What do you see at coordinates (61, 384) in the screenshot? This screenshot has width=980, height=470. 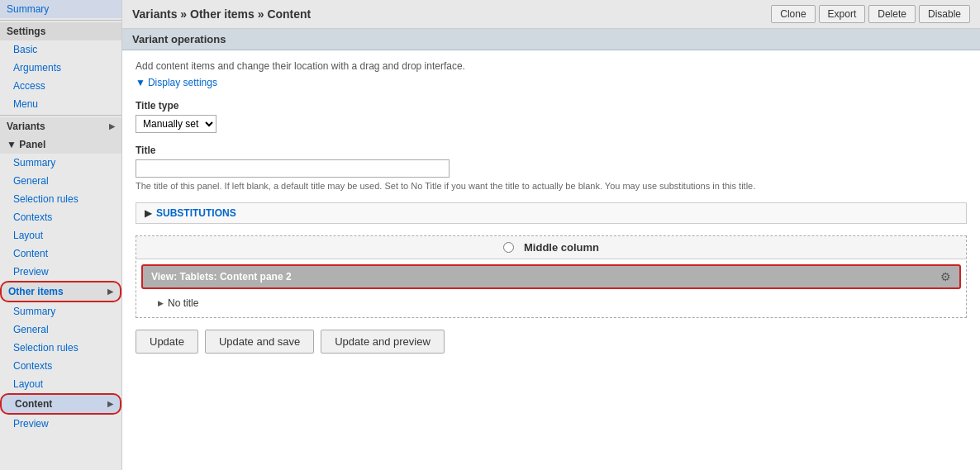 I see `sidebar-other-layout: Layout` at bounding box center [61, 384].